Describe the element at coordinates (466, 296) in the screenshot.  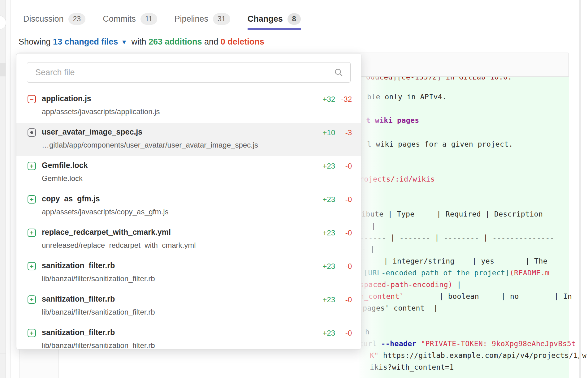
I see `diff-code-line: h_content` | boolean | no | In` at that location.